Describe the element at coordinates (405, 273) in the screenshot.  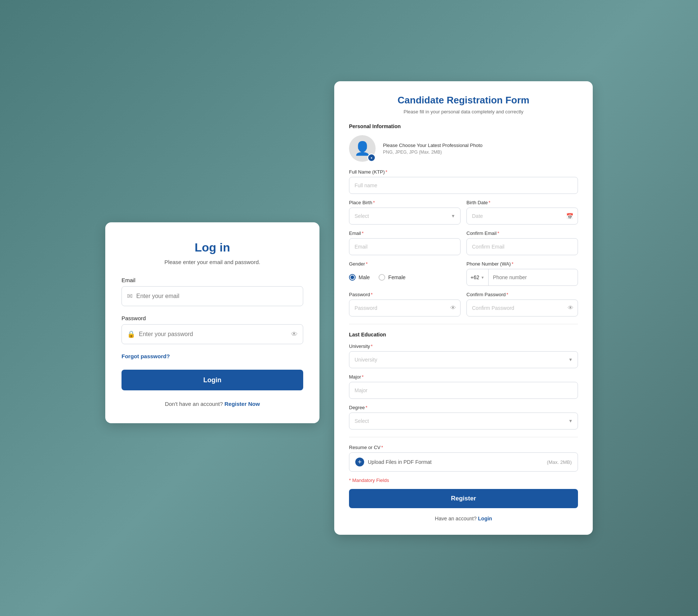
I see `gender-field: Gender* Male Female` at that location.